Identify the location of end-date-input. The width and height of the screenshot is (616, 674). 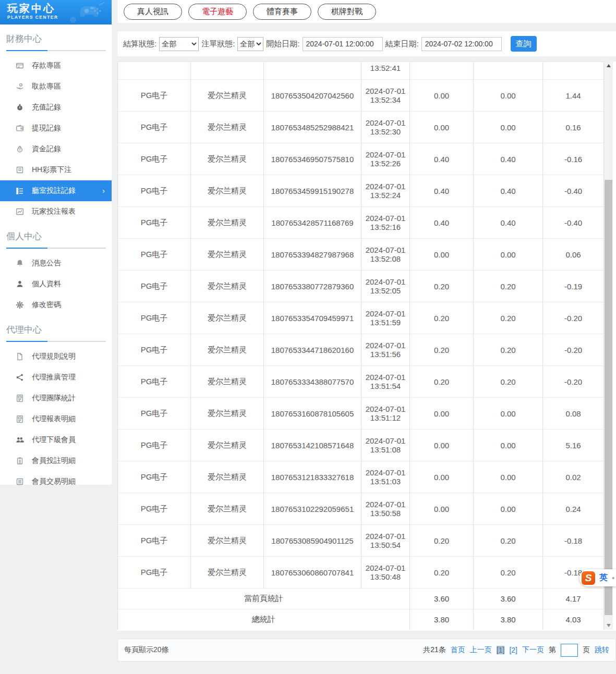
(462, 44).